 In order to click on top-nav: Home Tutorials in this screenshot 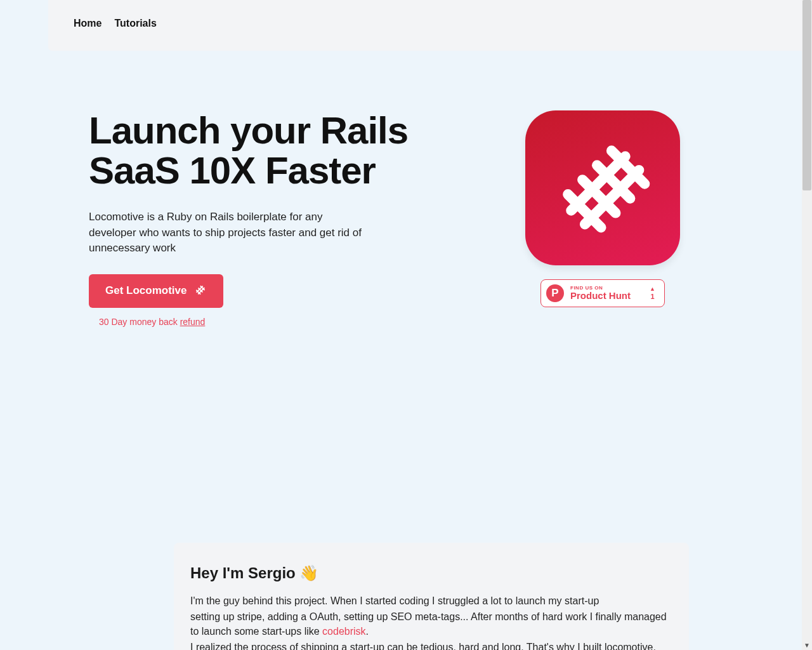, I will do `click(430, 25)`.